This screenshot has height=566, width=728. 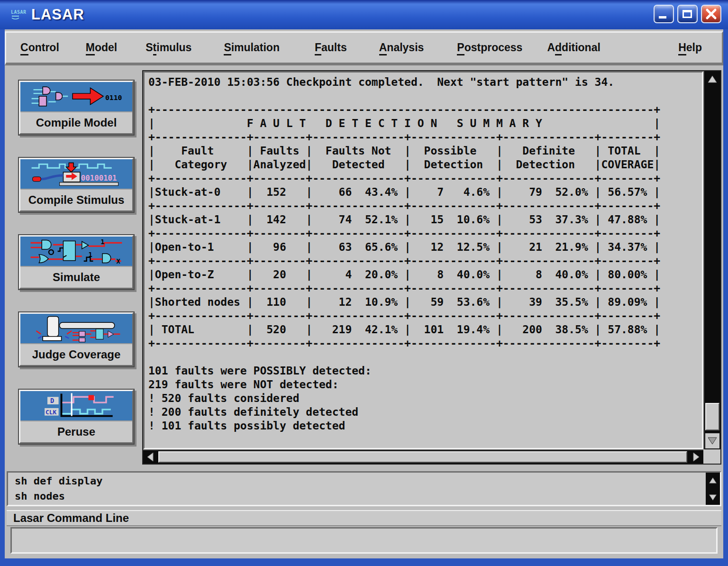 I want to click on command-line-label: Lasar Command Line, so click(x=71, y=518).